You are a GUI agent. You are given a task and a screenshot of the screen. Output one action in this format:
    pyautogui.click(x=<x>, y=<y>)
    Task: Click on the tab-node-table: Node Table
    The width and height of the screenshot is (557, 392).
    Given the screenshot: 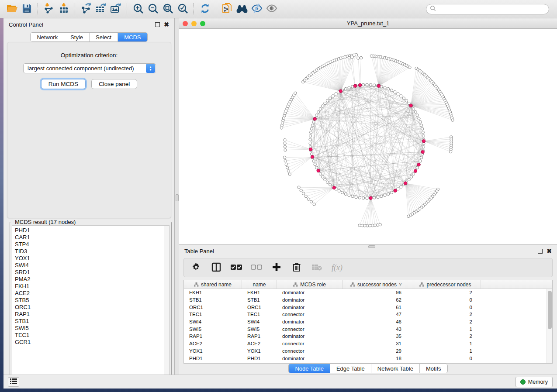 What is the action you would take?
    pyautogui.click(x=309, y=368)
    